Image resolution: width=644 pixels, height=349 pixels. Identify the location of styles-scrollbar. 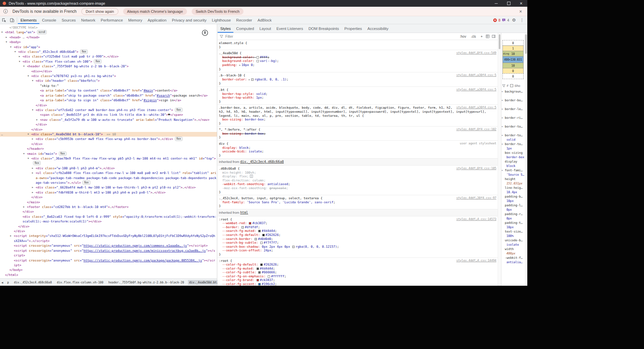
(499, 160).